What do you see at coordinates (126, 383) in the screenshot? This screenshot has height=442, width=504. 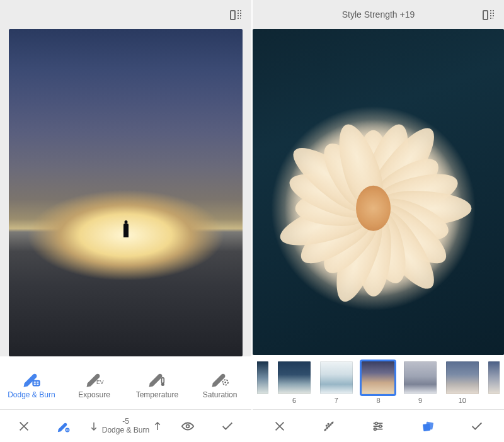 I see `tool-row: Dodge & Burn EV Exposure Temperature Sa` at bounding box center [126, 383].